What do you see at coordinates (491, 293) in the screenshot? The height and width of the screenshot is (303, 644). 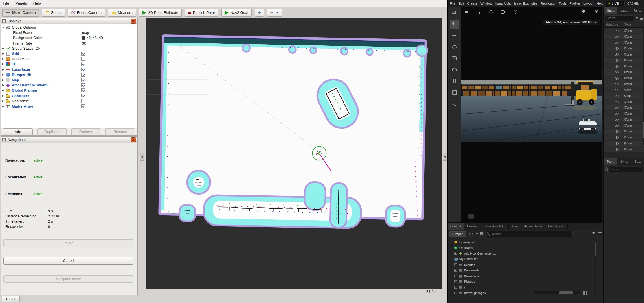 I see `content-tree-row: (dev/hugepages...` at bounding box center [491, 293].